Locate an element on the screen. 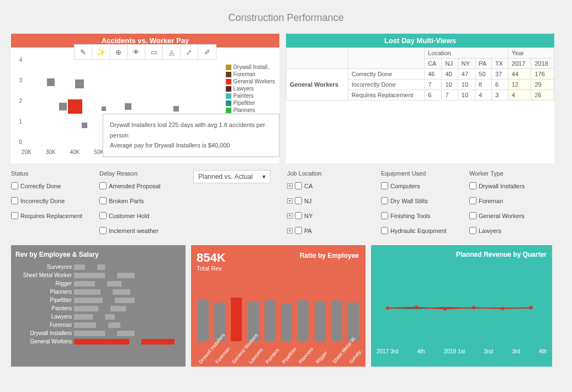 The image size is (572, 392). edit-icon: ✐ is located at coordinates (207, 52).